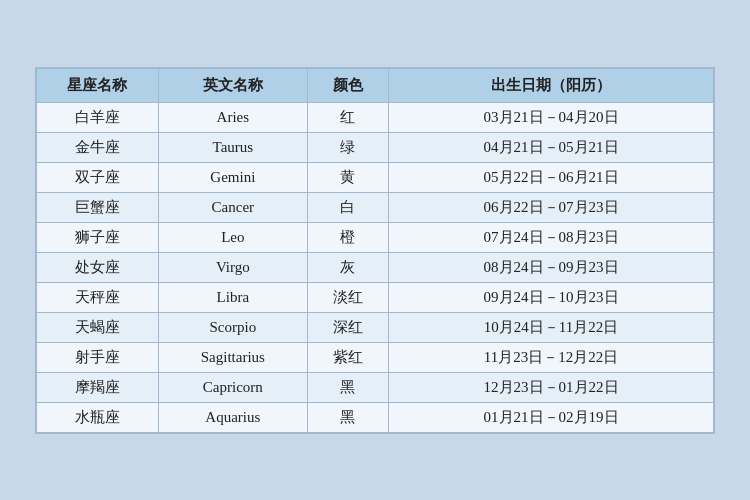 Image resolution: width=750 pixels, height=500 pixels. What do you see at coordinates (232, 327) in the screenshot?
I see `cell-en: Scorpio` at bounding box center [232, 327].